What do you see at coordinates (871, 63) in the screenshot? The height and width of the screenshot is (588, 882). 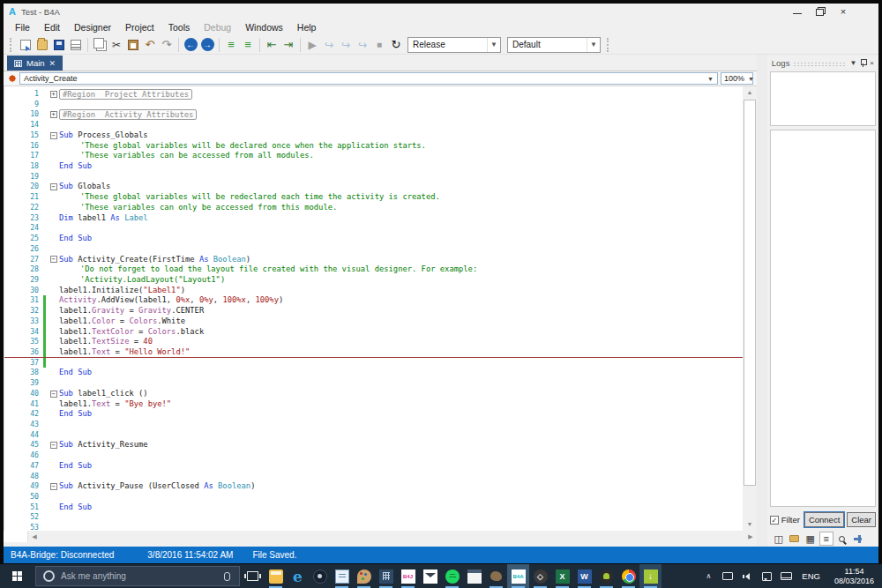 I see `panel-close-icon: ×` at bounding box center [871, 63].